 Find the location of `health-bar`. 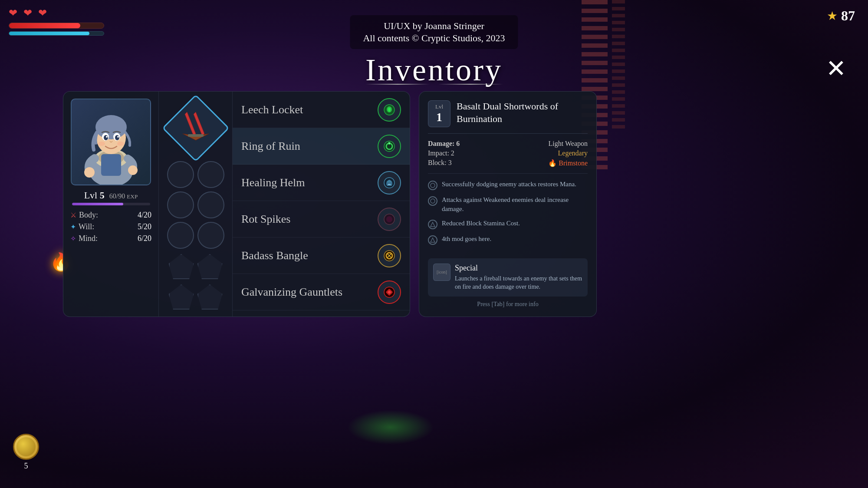

health-bar is located at coordinates (56, 26).